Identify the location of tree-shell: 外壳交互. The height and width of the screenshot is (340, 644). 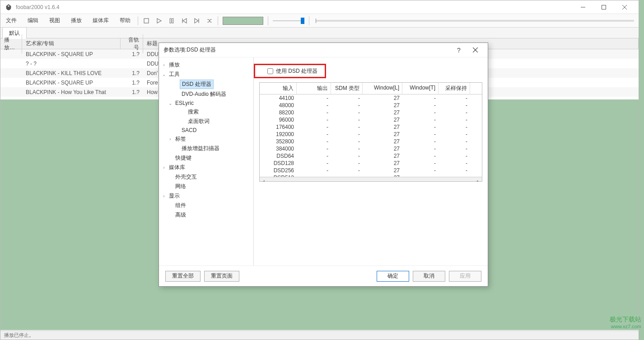
(206, 177).